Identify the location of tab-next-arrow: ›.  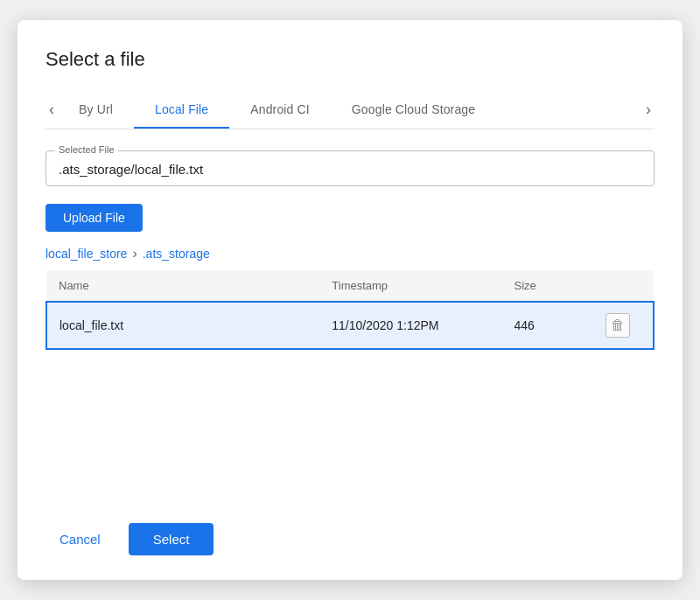
(648, 110).